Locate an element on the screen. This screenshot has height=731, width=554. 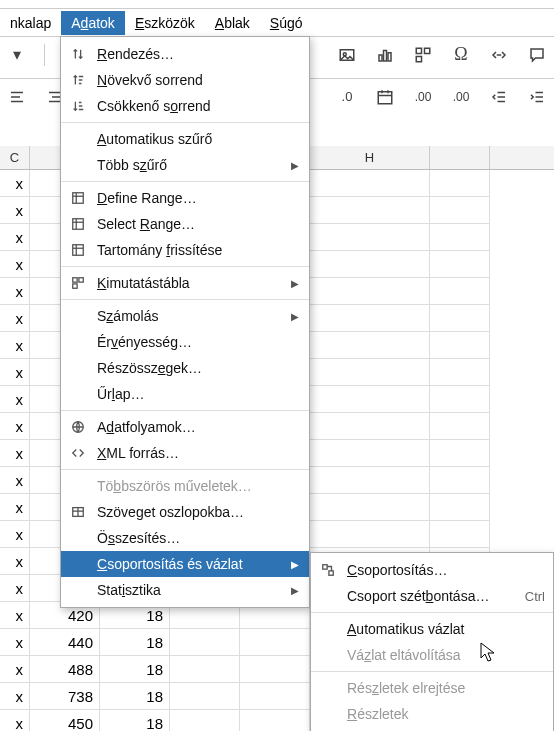
data-menu-item-1: Növekvő sorrend is located at coordinates (185, 80).